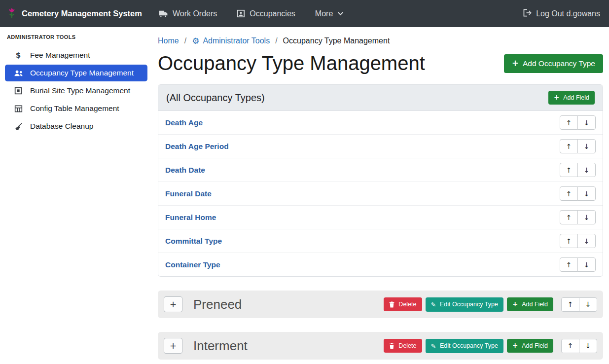 The height and width of the screenshot is (364, 609). What do you see at coordinates (220, 346) in the screenshot?
I see `occupancy-type-name: Interment` at bounding box center [220, 346].